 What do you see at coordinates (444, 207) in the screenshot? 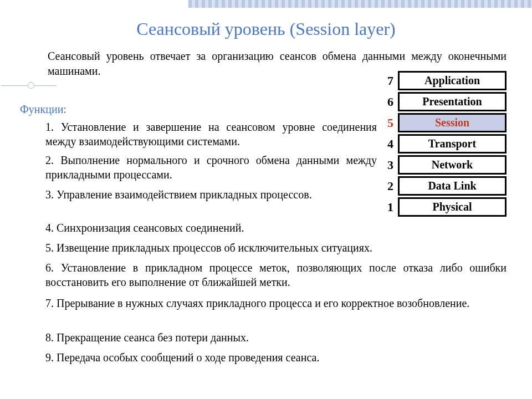
I see `layer-row-1: 1 Physical` at bounding box center [444, 207].